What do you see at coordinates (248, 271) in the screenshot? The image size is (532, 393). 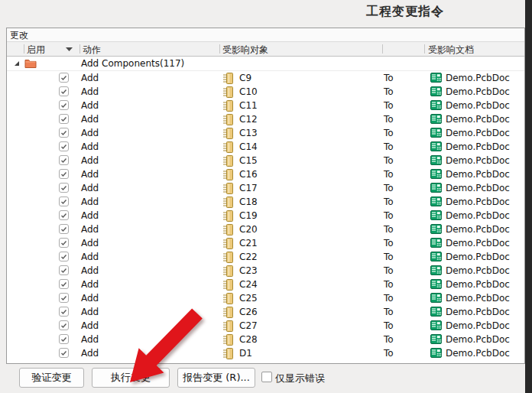 I see `row-object-label: C23` at bounding box center [248, 271].